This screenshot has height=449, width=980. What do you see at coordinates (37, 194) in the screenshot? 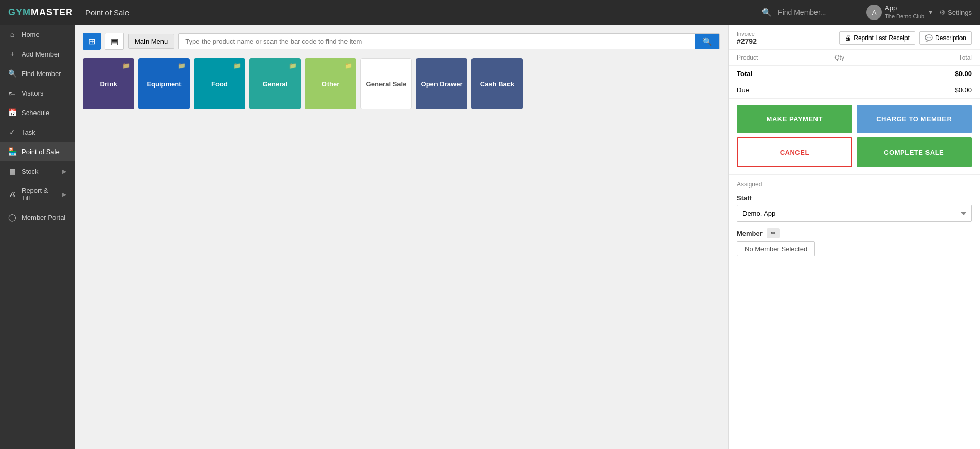
I see `sidebar-item-report-till: 🖨 Report & Till ▶` at bounding box center [37, 194].